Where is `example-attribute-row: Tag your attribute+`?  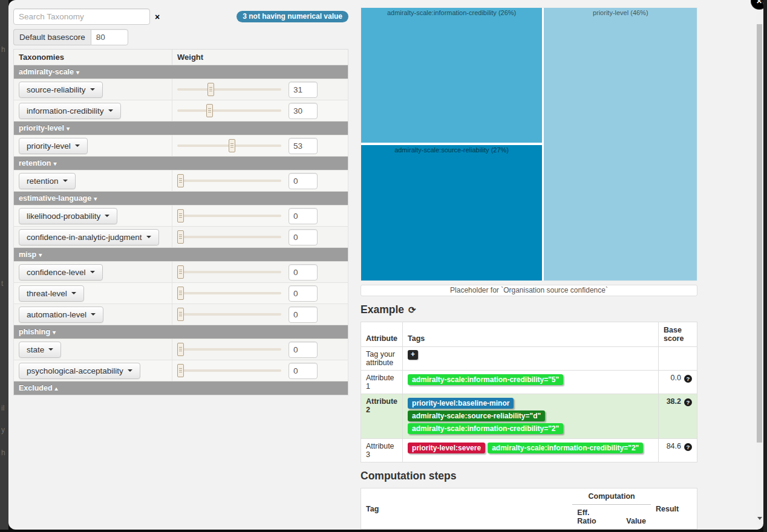
example-attribute-row: Tag your attribute+ is located at coordinates (529, 359).